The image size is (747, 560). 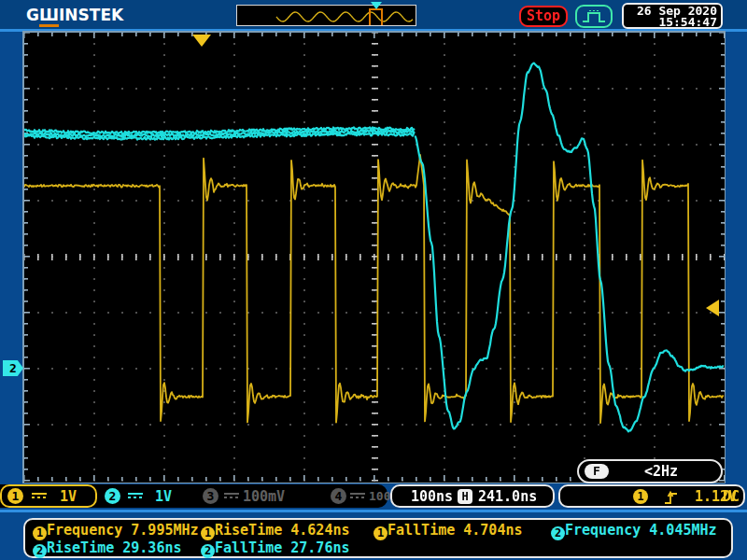 What do you see at coordinates (661, 471) in the screenshot?
I see `frequency-counter-value: <2Hz` at bounding box center [661, 471].